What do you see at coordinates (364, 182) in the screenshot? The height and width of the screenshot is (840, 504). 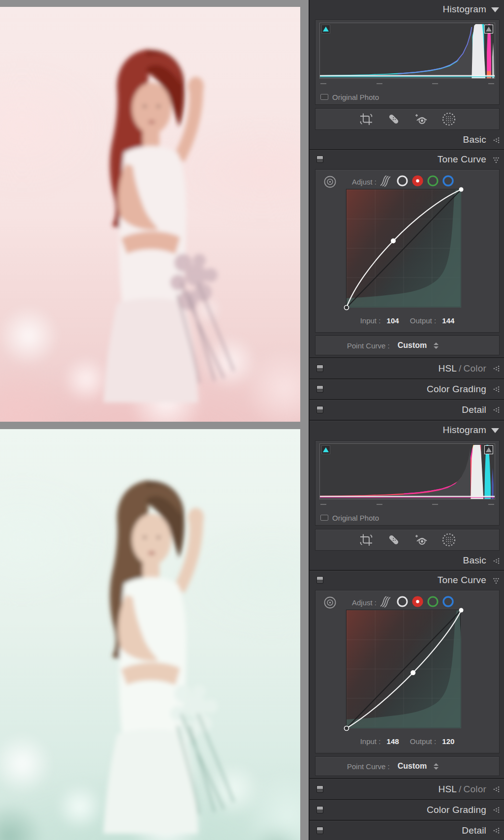 I see `adjust-label: Adjust :` at bounding box center [364, 182].